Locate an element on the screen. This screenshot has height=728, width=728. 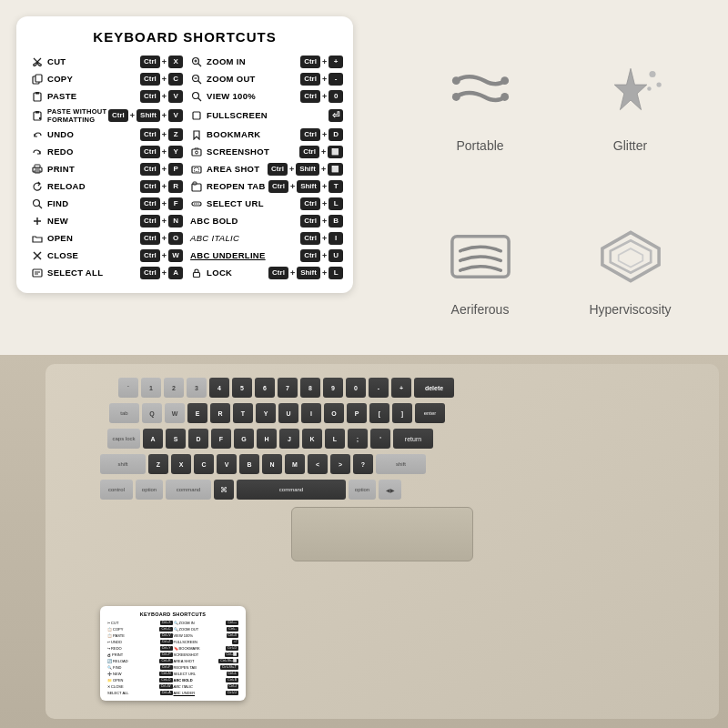
key-a: A is located at coordinates (153, 439).